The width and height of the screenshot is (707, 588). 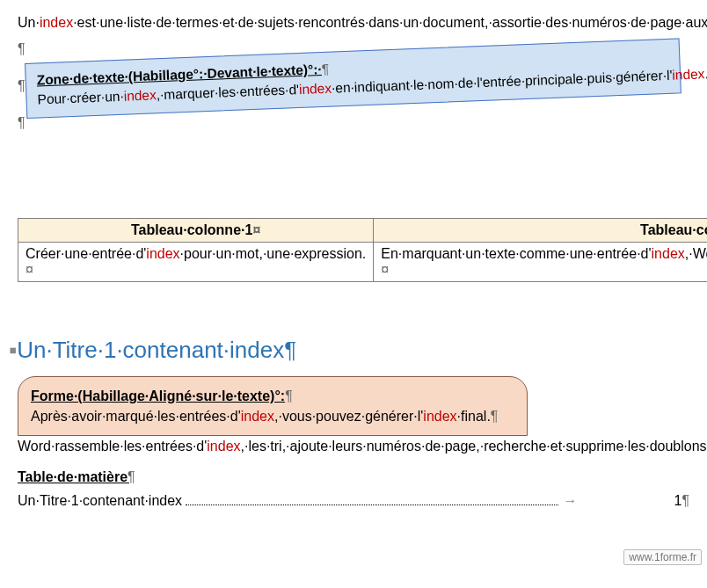 What do you see at coordinates (354, 477) in the screenshot?
I see `toc-heading: Table·de·matière` at bounding box center [354, 477].